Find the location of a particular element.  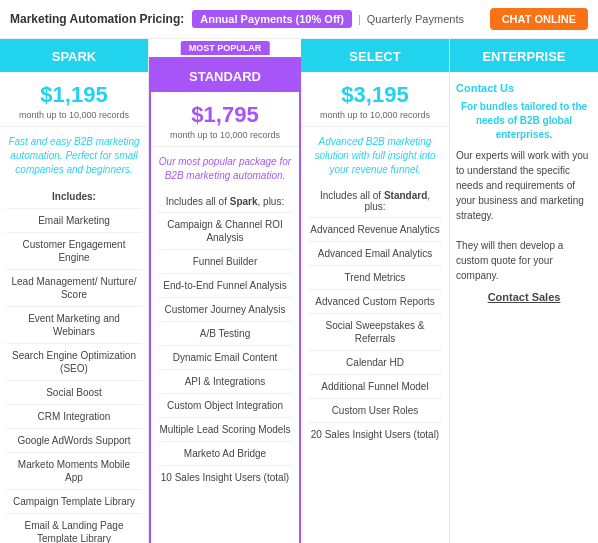

select-includes-bold: Standard is located at coordinates (406, 196).